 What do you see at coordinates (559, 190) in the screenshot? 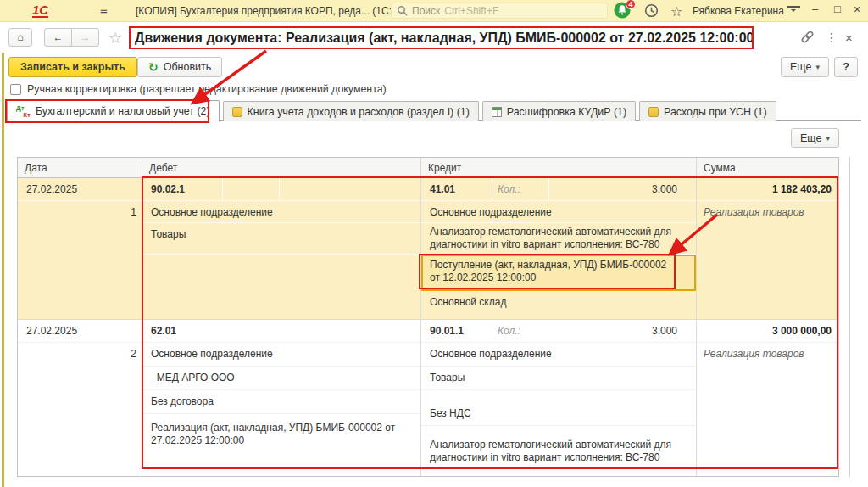
I see `cell-credit-account-line: 41.01 Кол.: 3,000` at bounding box center [559, 190].